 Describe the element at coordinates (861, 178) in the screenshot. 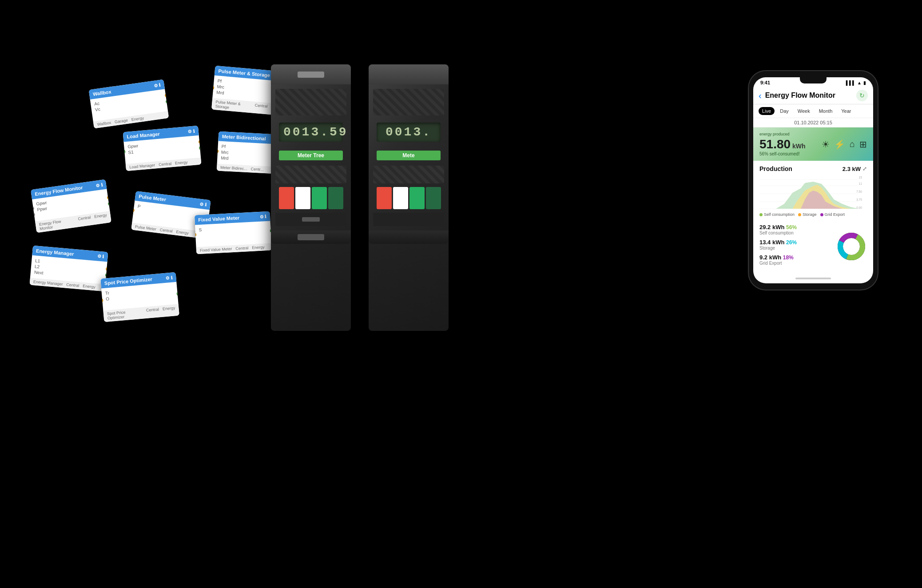

I see `svg-text: 15` at that location.